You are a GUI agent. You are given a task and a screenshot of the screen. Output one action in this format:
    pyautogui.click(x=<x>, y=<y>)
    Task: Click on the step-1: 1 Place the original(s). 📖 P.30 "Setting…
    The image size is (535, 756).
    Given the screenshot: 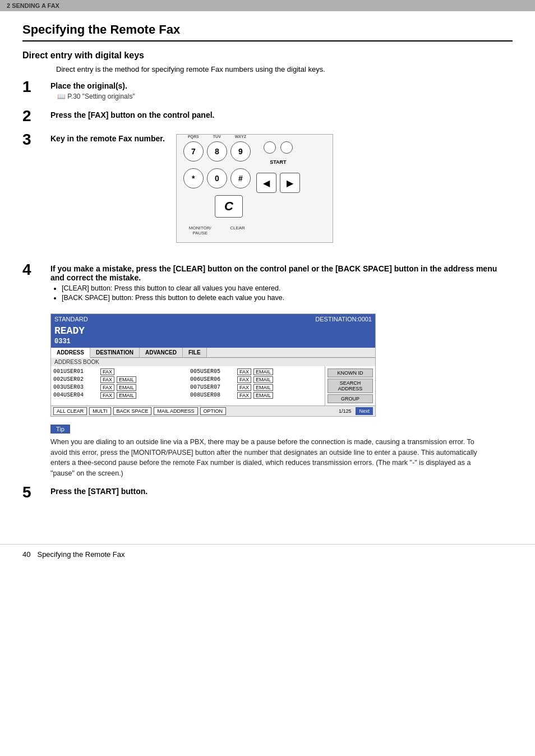 What is the action you would take?
    pyautogui.click(x=268, y=91)
    